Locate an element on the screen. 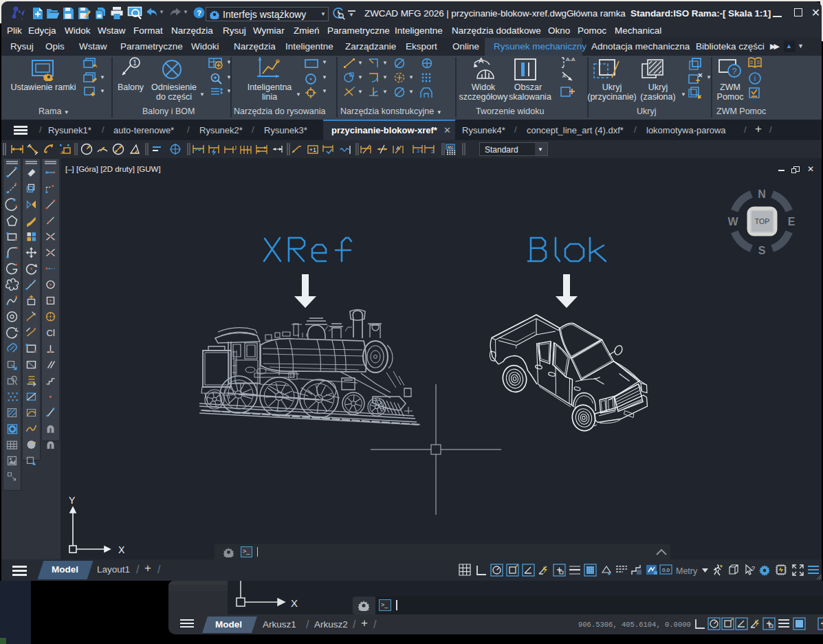 The width and height of the screenshot is (823, 644). svg-text: C is located at coordinates (50, 333).